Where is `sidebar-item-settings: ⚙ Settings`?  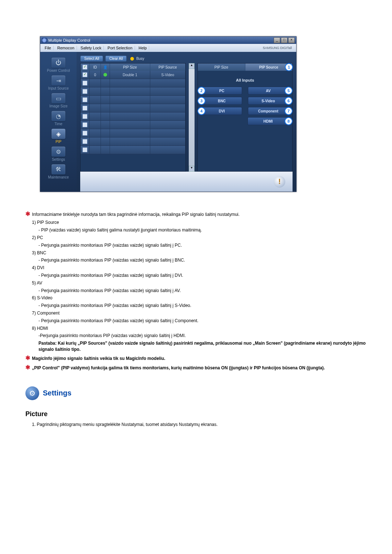 sidebar-item-settings: ⚙ Settings is located at coordinates (58, 154).